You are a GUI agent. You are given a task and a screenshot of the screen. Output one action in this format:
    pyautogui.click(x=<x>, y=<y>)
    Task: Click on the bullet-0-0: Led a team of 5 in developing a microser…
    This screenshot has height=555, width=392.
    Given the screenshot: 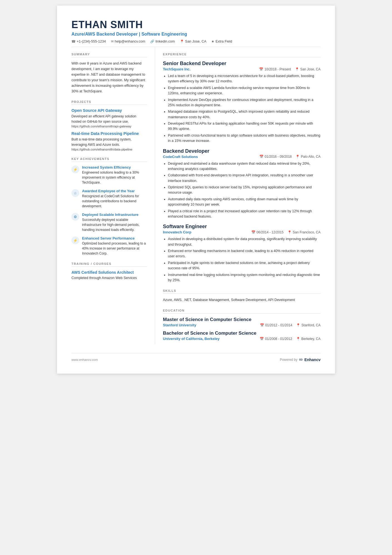 What is the action you would take?
    pyautogui.click(x=244, y=79)
    